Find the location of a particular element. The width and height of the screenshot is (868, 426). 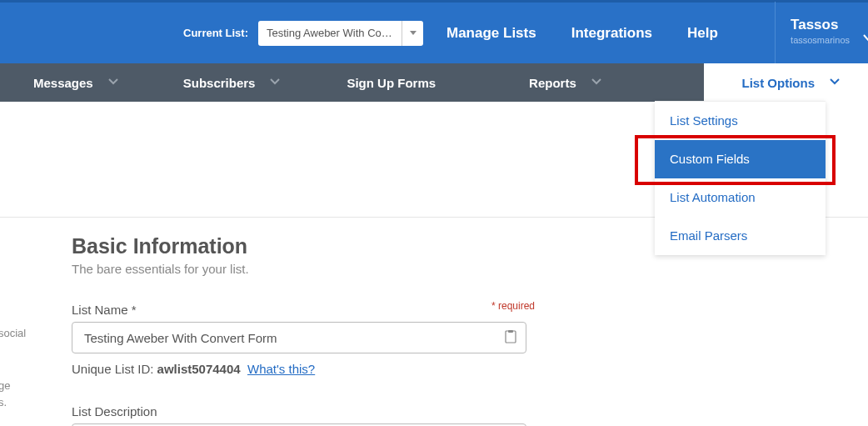

account-username: tassosmarinos is located at coordinates (820, 40).